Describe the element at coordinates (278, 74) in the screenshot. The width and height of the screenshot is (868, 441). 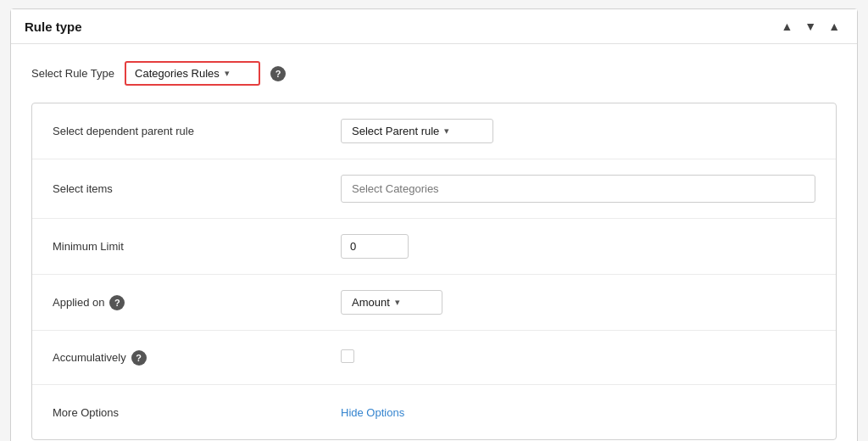
I see `rule-type-help-icon: ?` at that location.